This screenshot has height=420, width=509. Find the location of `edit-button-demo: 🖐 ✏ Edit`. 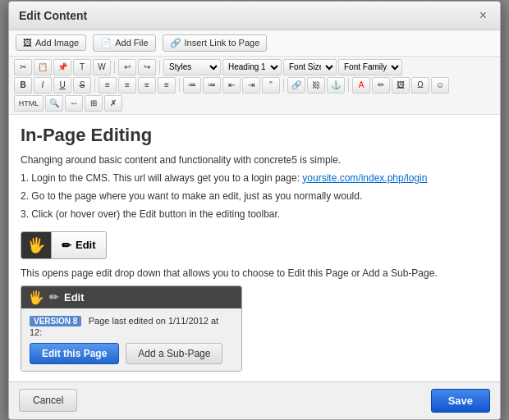

edit-button-demo: 🖐 ✏ Edit is located at coordinates (64, 245).